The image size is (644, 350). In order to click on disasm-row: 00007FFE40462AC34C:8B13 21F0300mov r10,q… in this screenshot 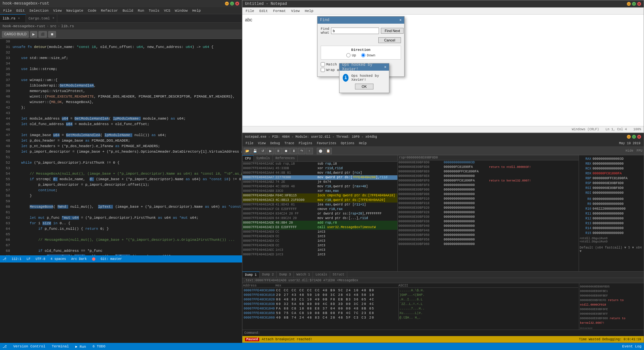, I will do `click(320, 200)`.